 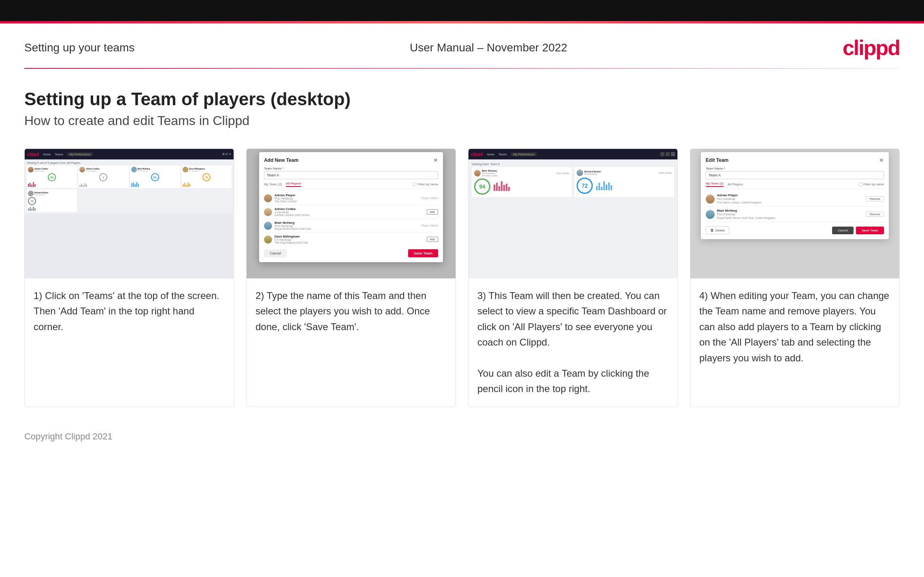 I want to click on card-4: Edit Team ✕ Team Name * Team A My Team (…, so click(x=795, y=278).